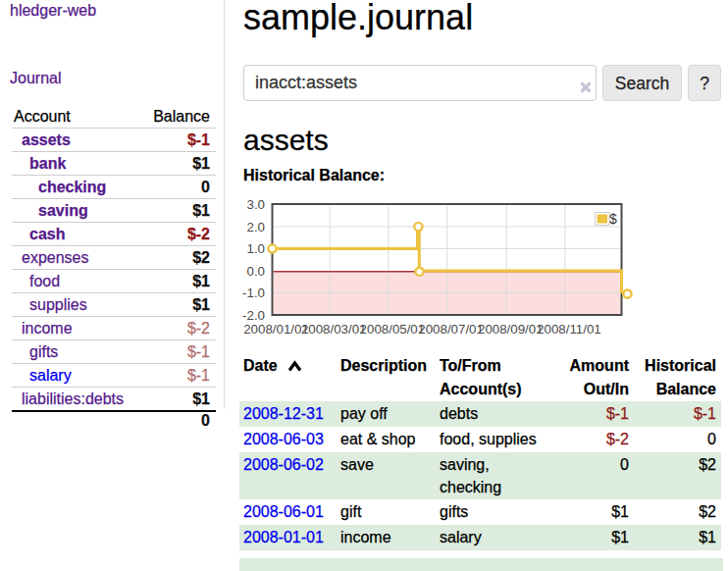 Image resolution: width=728 pixels, height=571 pixels. What do you see at coordinates (257, 204) in the screenshot?
I see `svg-text: 3.0` at bounding box center [257, 204].